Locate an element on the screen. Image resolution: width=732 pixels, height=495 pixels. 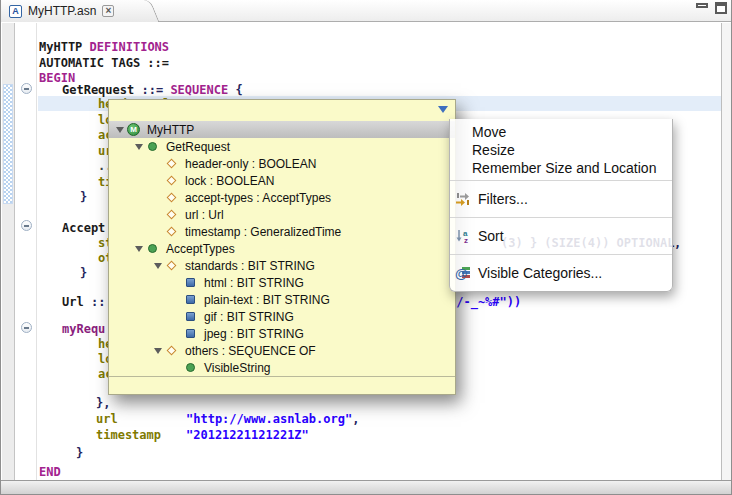
code-token: url is located at coordinates (107, 419).